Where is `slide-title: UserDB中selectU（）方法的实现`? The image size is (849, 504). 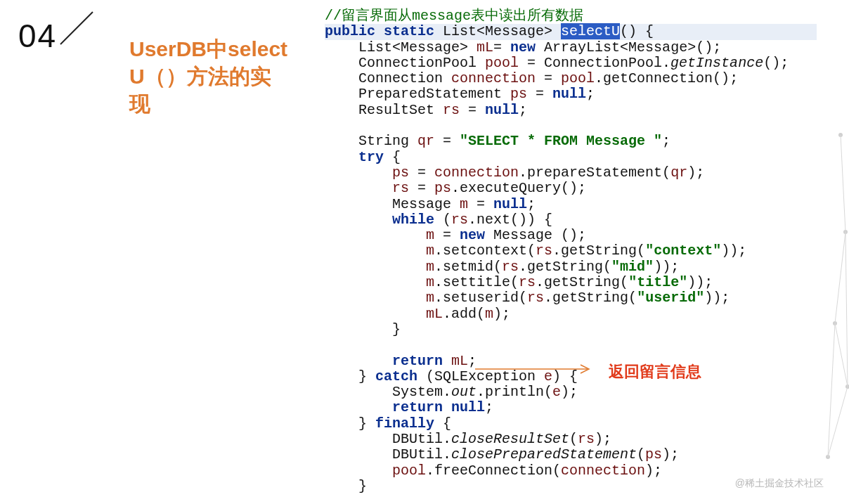 slide-title: UserDB中selectU（）方法的实现 is located at coordinates (210, 76).